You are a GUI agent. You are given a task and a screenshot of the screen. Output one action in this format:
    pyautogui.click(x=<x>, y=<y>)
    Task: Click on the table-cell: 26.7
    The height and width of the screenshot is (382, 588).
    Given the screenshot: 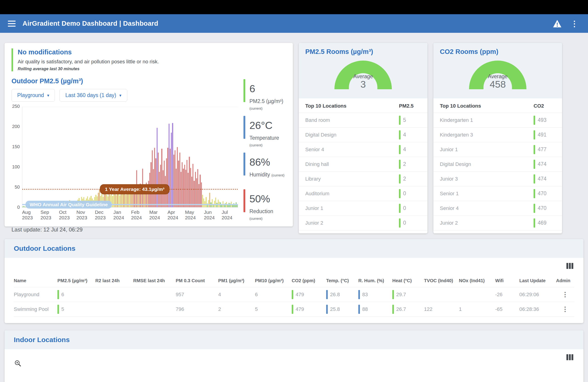 What is the action you would take?
    pyautogui.click(x=408, y=309)
    